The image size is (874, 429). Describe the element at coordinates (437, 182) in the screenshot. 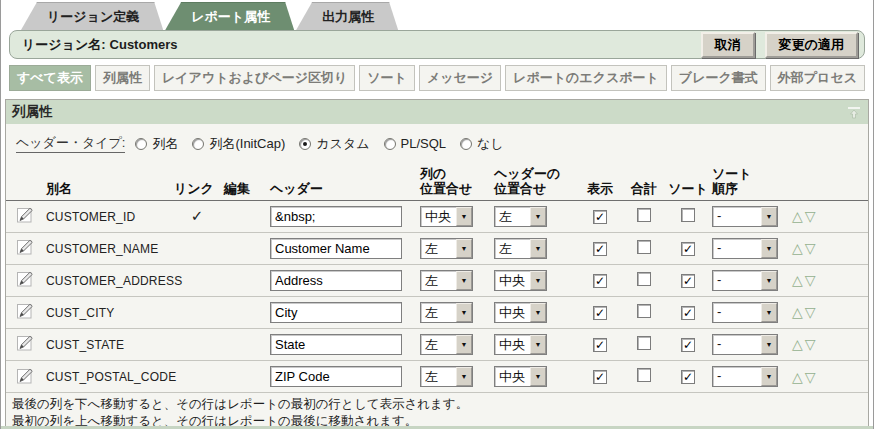

I see `table-header-row: 別名 リンク 編集 ヘッダー 列の 位置合せ ヘッダーの 位置合せ 表示 合計 …` at that location.